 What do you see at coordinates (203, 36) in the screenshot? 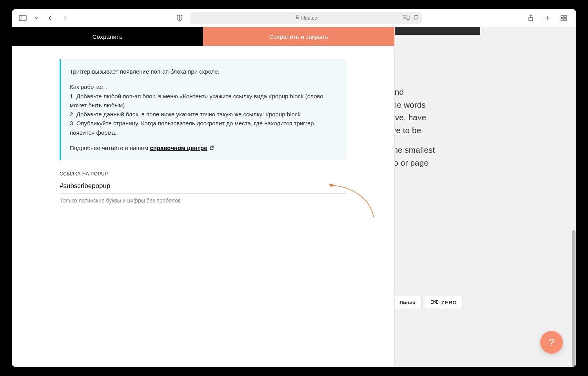
I see `panel-header: Сохранить Сохранить и закрыть` at bounding box center [203, 36].